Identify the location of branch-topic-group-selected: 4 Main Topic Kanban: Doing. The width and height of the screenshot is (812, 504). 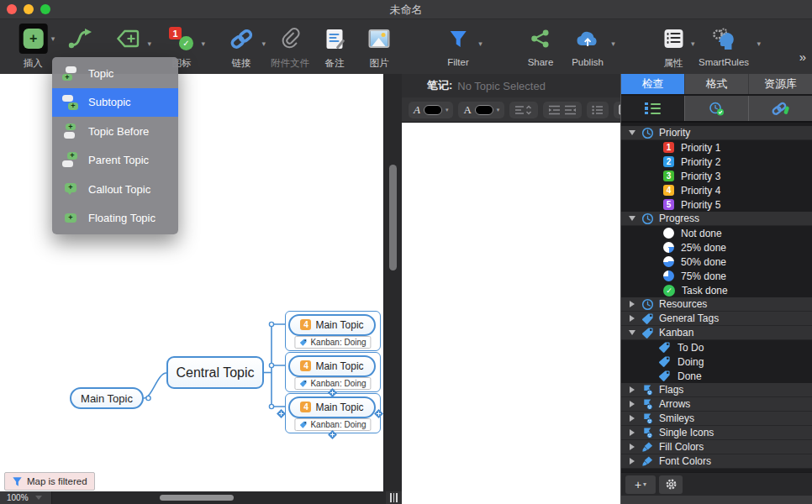
(333, 413).